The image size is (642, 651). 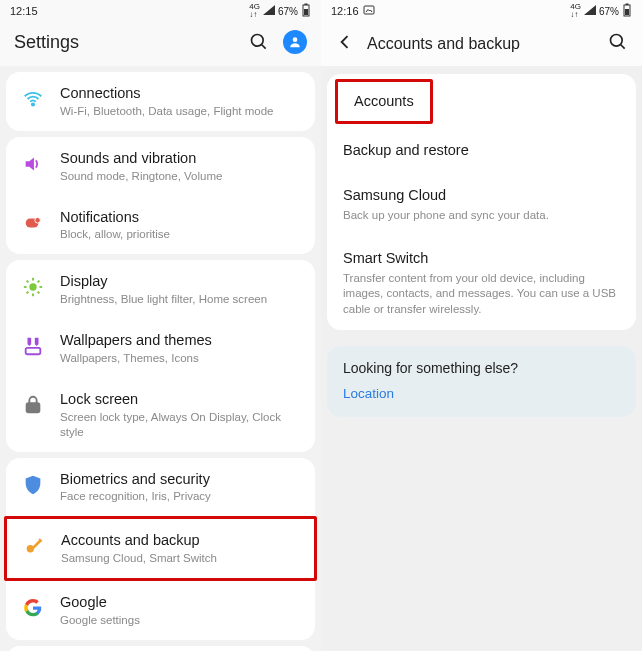 I want to click on item-title: Accounts and backup, so click(x=180, y=540).